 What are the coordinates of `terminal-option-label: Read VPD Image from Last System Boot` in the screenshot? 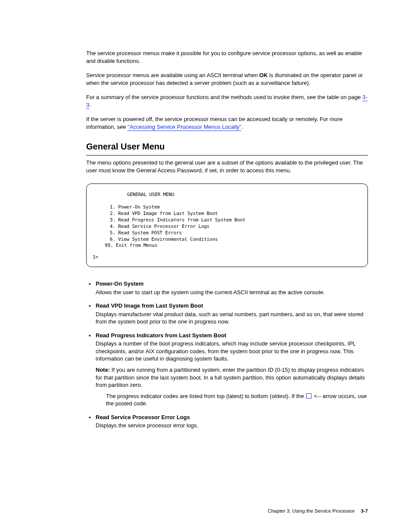 It's located at (168, 214).